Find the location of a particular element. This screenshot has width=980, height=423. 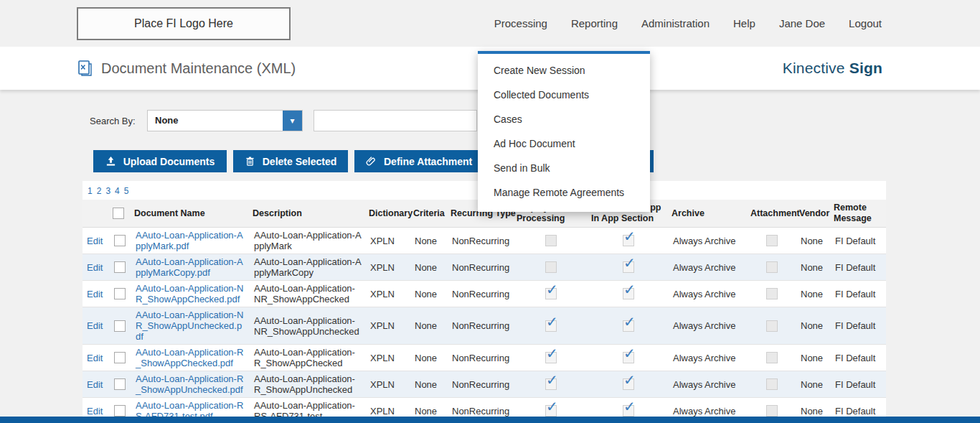

nav-administration: Administration is located at coordinates (676, 23).